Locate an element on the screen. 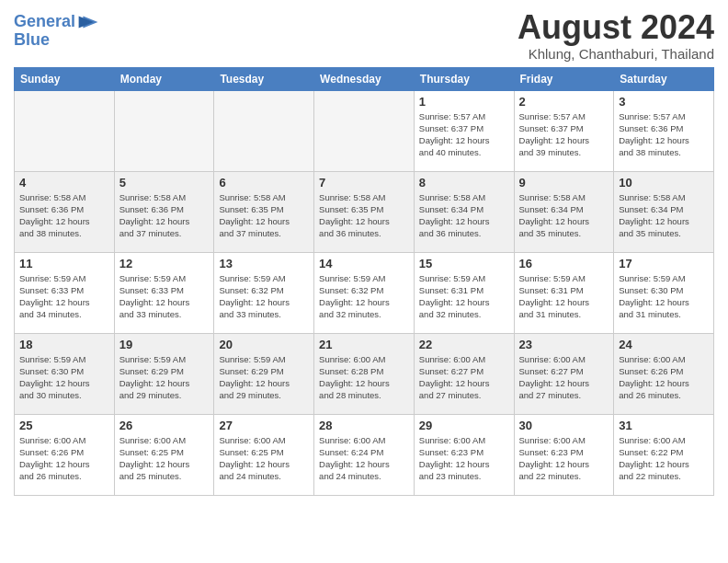 Image resolution: width=728 pixels, height=563 pixels. day-number: 9 is located at coordinates (564, 182).